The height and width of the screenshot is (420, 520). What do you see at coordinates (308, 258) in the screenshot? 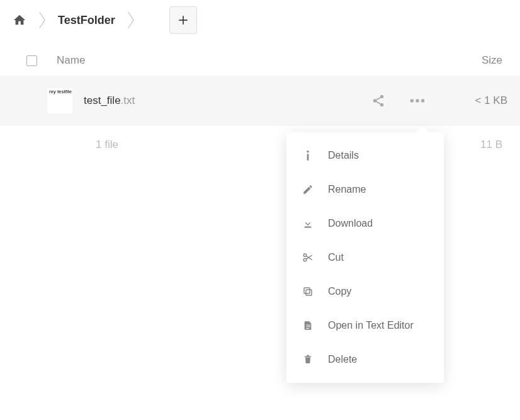
I see `scissors-icon` at bounding box center [308, 258].